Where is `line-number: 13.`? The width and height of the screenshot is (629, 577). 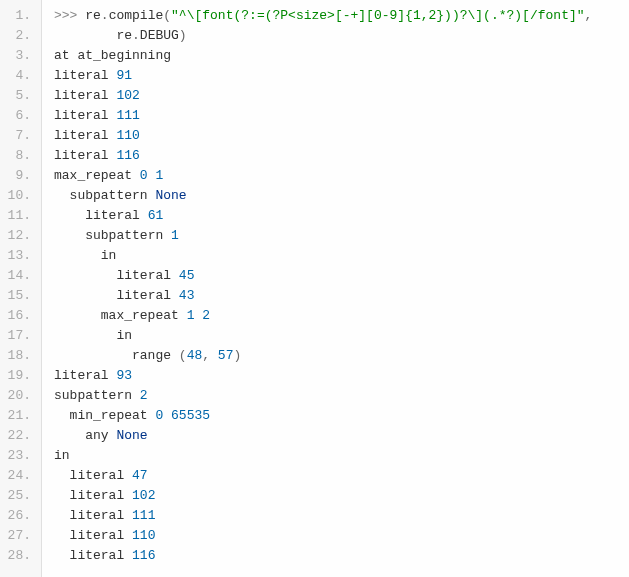 line-number: 13. is located at coordinates (20, 256).